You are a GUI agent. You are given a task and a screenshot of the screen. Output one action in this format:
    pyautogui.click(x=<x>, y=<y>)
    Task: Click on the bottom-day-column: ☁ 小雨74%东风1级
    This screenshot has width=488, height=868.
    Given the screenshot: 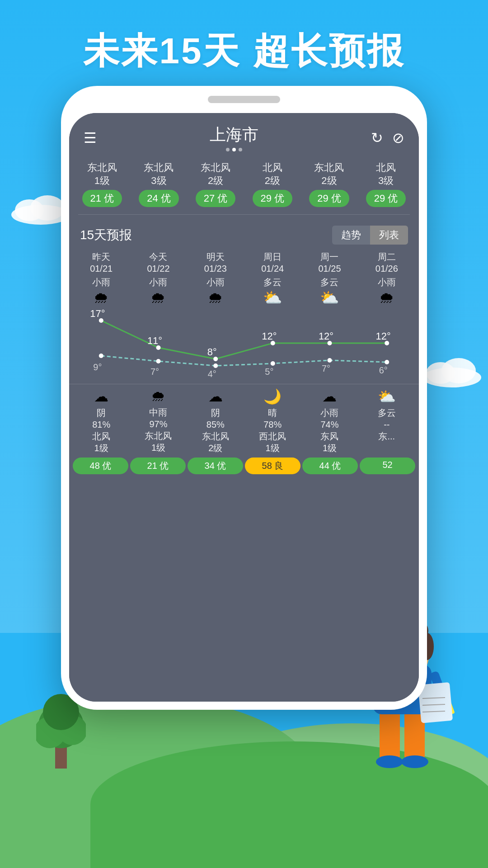 What is the action you would take?
    pyautogui.click(x=329, y=421)
    